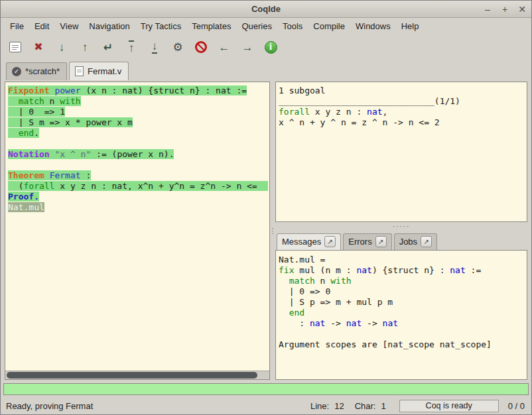 The image size is (532, 415). Describe the element at coordinates (247, 47) in the screenshot. I see `next-button: →` at that location.